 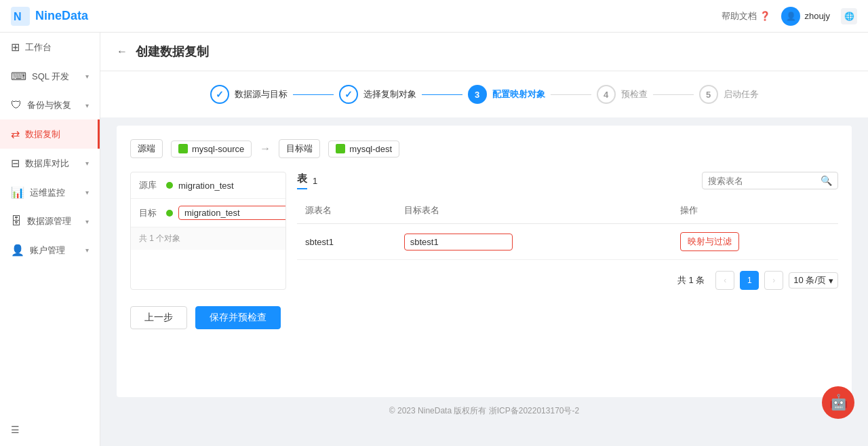 What do you see at coordinates (347, 242) in the screenshot?
I see `source-table-name: sbtest1` at bounding box center [347, 242].